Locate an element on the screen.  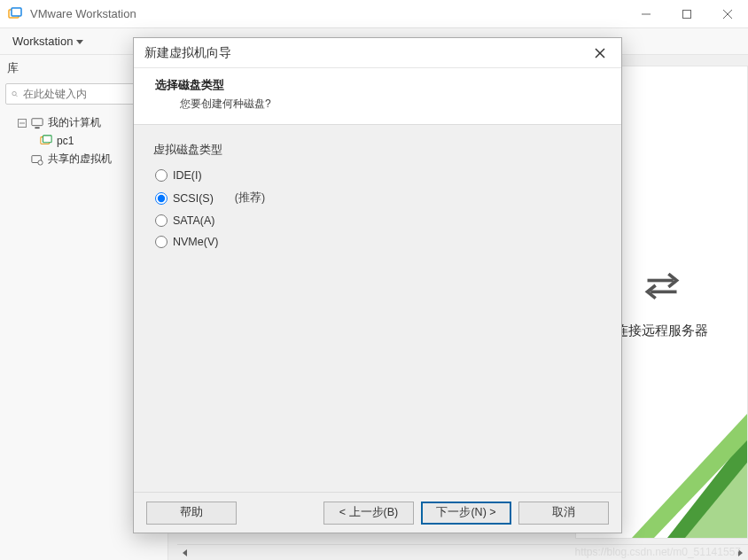
minimize-button is located at coordinates (646, 14).